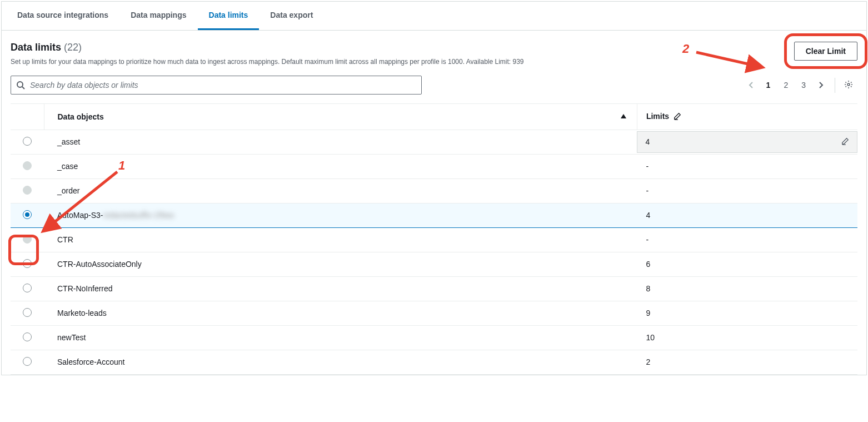 This screenshot has width=868, height=422. I want to click on tab-data-limits: Data limits, so click(229, 16).